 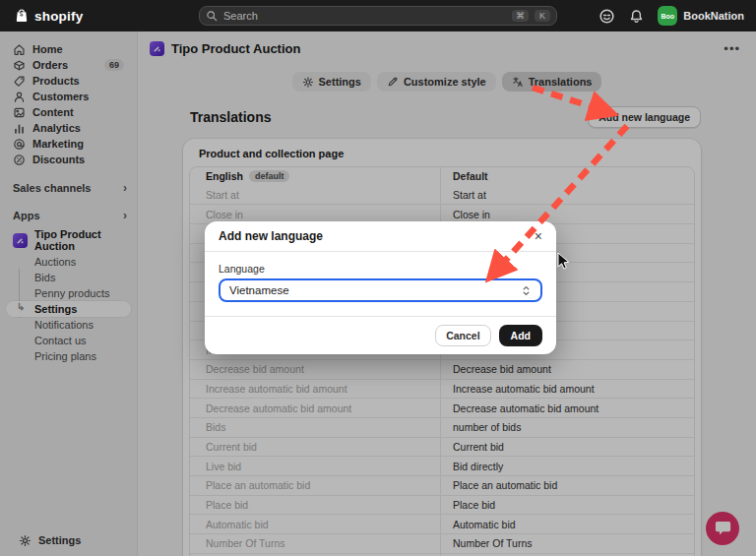 What do you see at coordinates (315, 524) in the screenshot?
I see `english-cell: Automatic bid` at bounding box center [315, 524].